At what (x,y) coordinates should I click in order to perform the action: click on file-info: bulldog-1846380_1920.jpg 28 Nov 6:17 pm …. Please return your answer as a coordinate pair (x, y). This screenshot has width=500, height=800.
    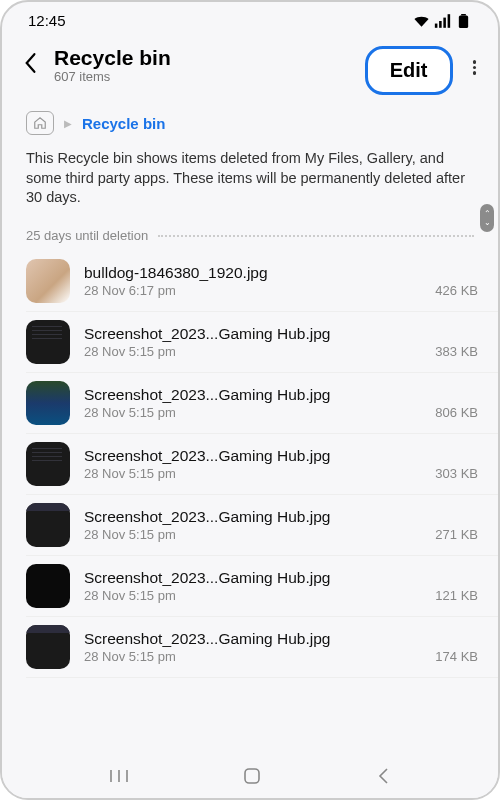
    Looking at the image, I should click on (281, 281).